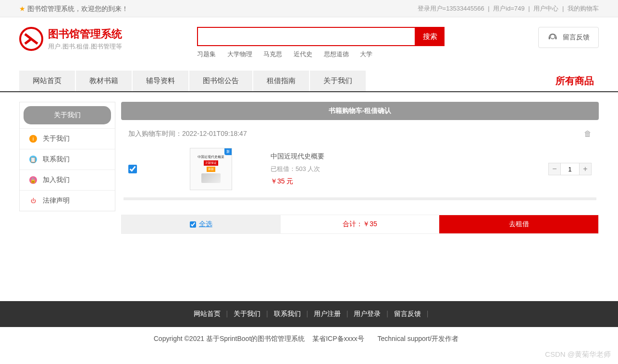  What do you see at coordinates (33, 201) in the screenshot?
I see `power-icon: ⏻` at bounding box center [33, 201].